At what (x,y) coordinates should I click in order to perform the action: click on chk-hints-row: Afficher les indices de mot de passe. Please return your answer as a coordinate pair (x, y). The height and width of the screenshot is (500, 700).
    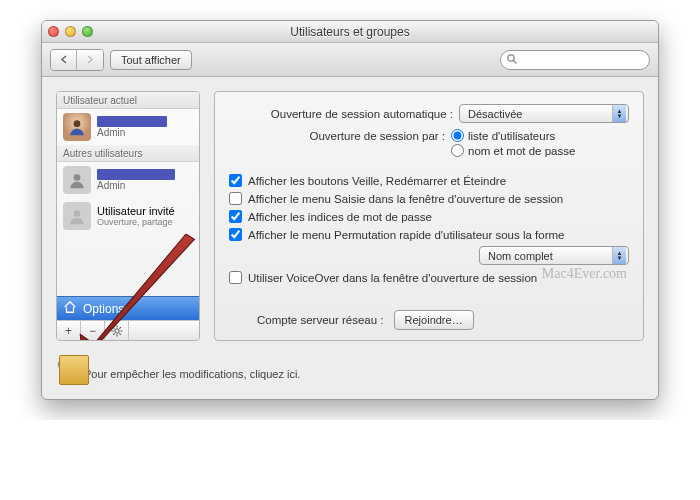
    Looking at the image, I should click on (429, 216).